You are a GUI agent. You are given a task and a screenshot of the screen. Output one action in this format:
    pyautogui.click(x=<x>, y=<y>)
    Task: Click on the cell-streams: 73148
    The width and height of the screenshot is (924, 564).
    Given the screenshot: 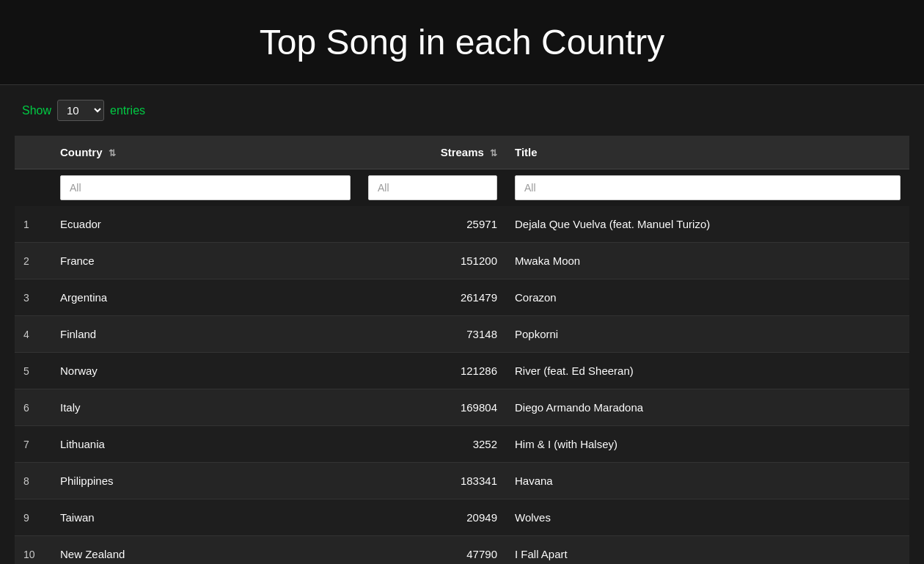 What is the action you would take?
    pyautogui.click(x=433, y=334)
    